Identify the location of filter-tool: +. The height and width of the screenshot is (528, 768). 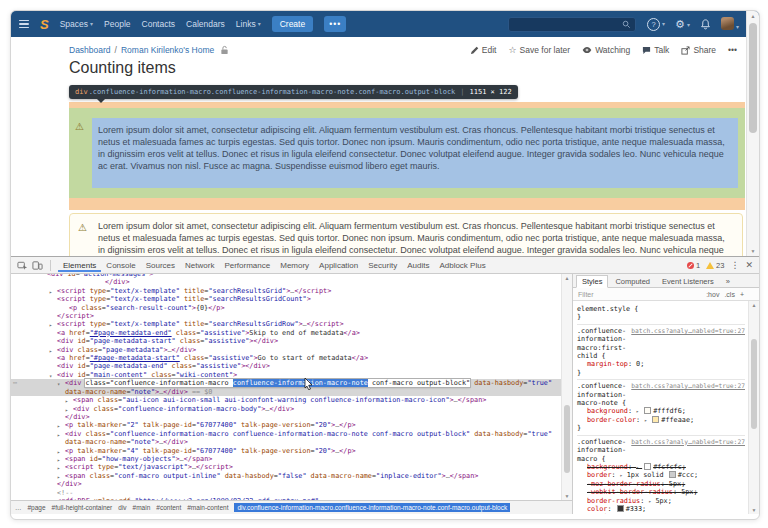
(742, 294).